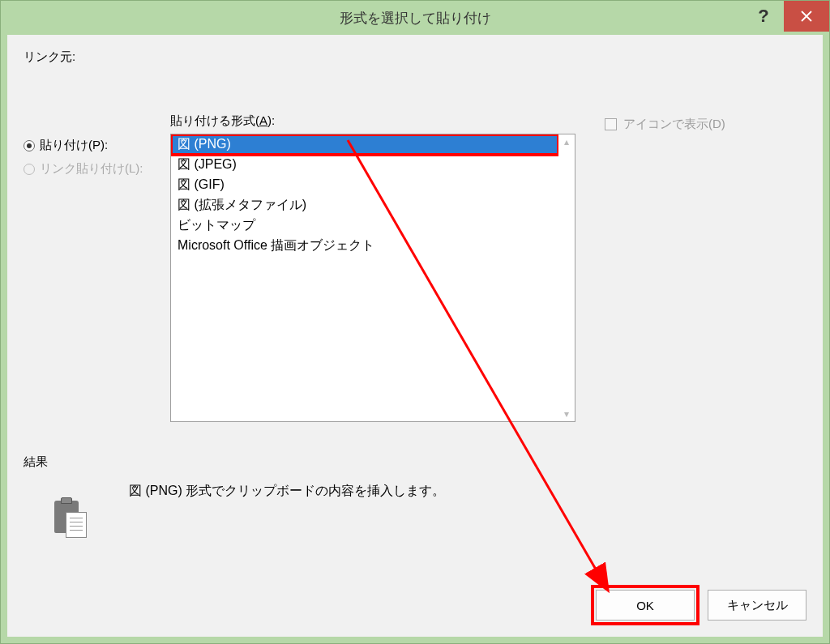  Describe the element at coordinates (567, 142) in the screenshot. I see `scroll-up-icon: ▴` at that location.